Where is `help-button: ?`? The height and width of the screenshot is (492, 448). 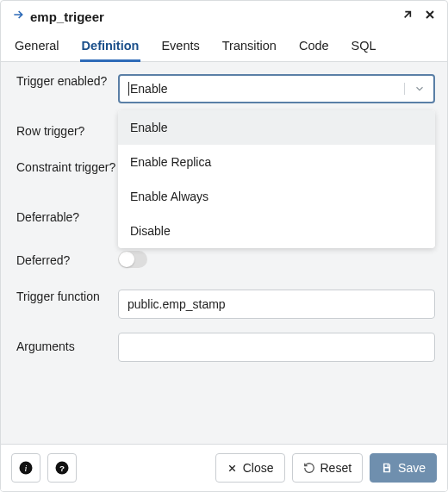 help-button: ? is located at coordinates (62, 468).